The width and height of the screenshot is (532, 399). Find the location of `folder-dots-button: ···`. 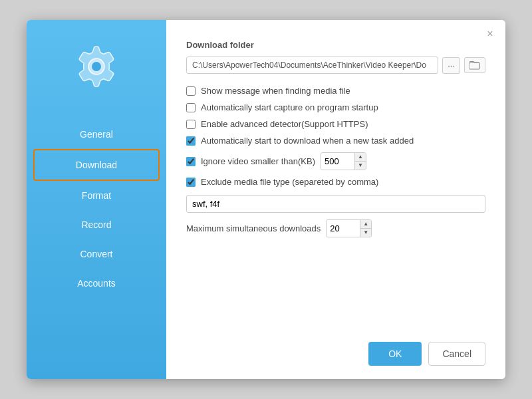

folder-dots-button: ··· is located at coordinates (451, 65).